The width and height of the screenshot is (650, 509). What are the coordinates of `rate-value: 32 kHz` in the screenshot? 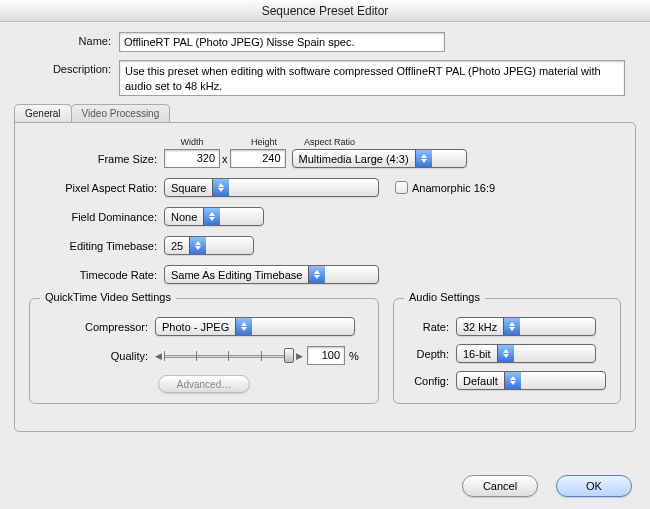 It's located at (480, 327).